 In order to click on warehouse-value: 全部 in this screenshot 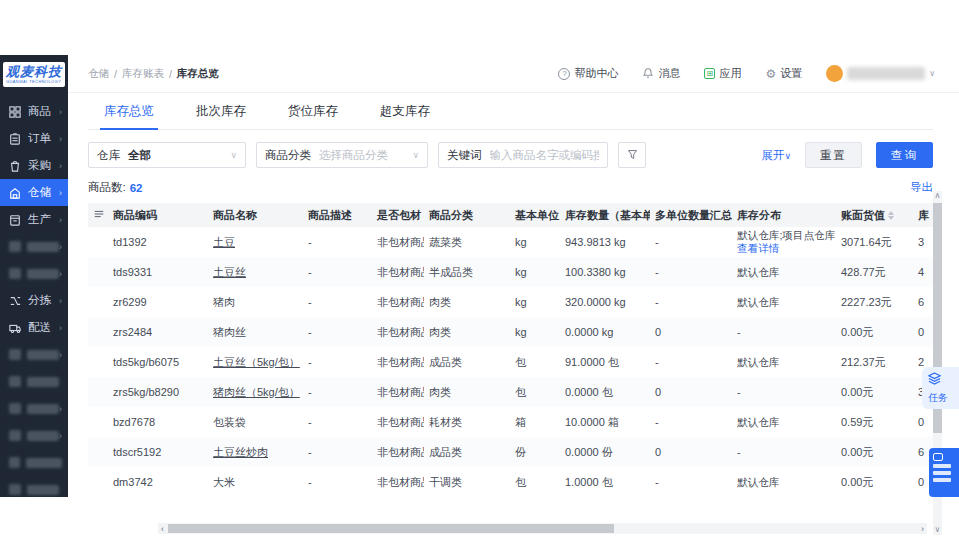, I will do `click(140, 156)`.